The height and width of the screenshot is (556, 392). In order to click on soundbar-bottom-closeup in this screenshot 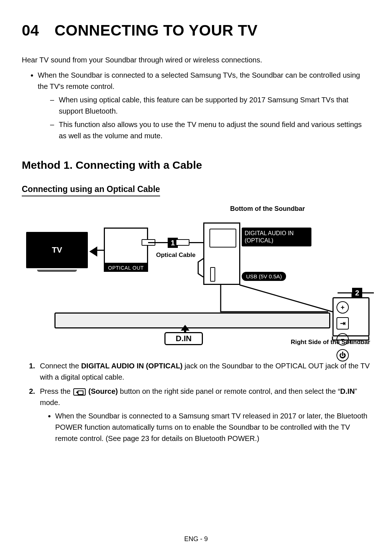, I will do `click(222, 254)`.